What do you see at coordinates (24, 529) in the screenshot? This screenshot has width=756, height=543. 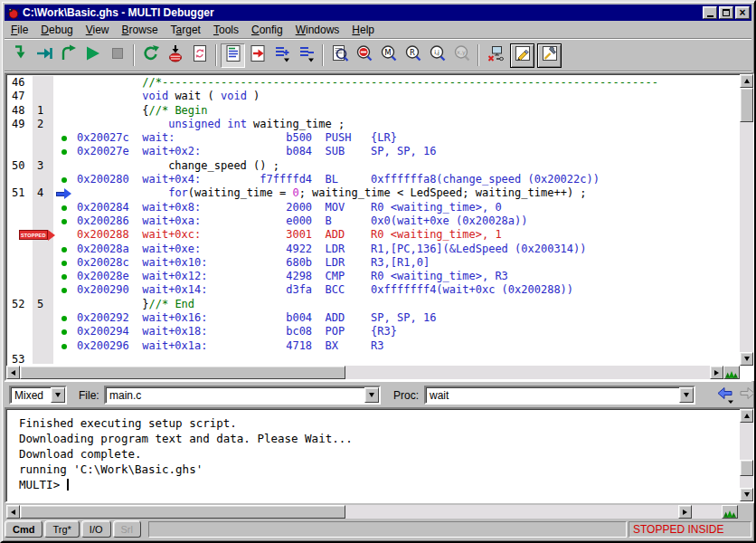 I see `tab-cmd: Cmd` at bounding box center [24, 529].